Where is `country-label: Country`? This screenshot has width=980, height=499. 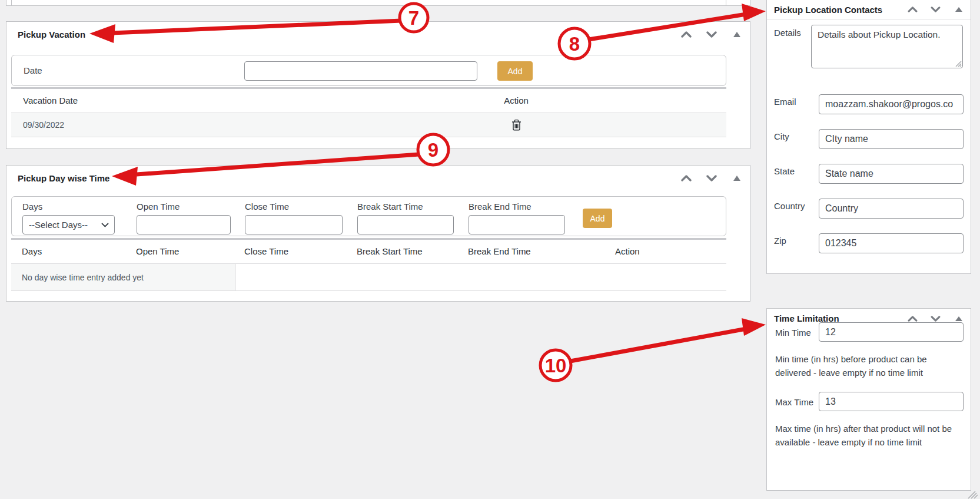
country-label: Country is located at coordinates (790, 206).